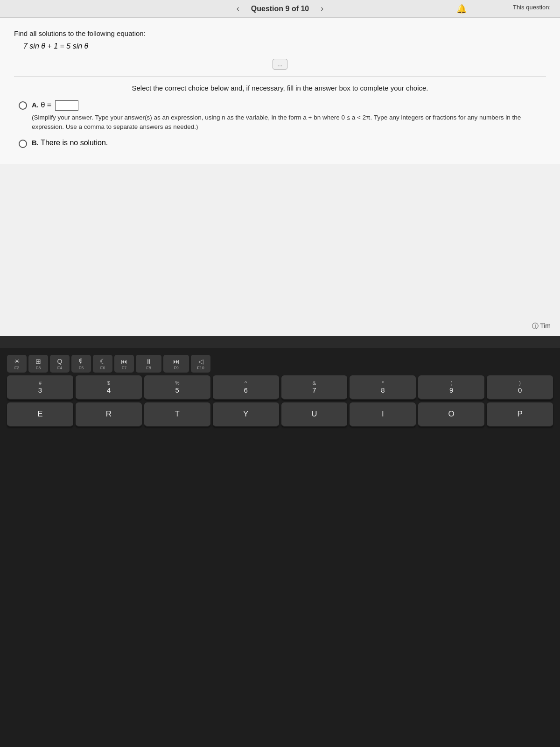 This screenshot has width=560, height=747. What do you see at coordinates (462, 9) in the screenshot?
I see `bell-icon: 🔔` at bounding box center [462, 9].